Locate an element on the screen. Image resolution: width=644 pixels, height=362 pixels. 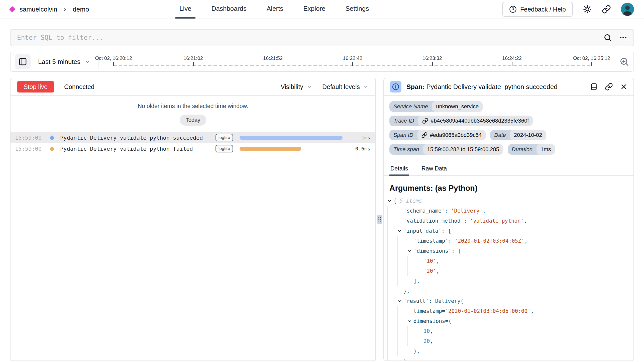
time-range-select: Last 5 minutes is located at coordinates (64, 62).